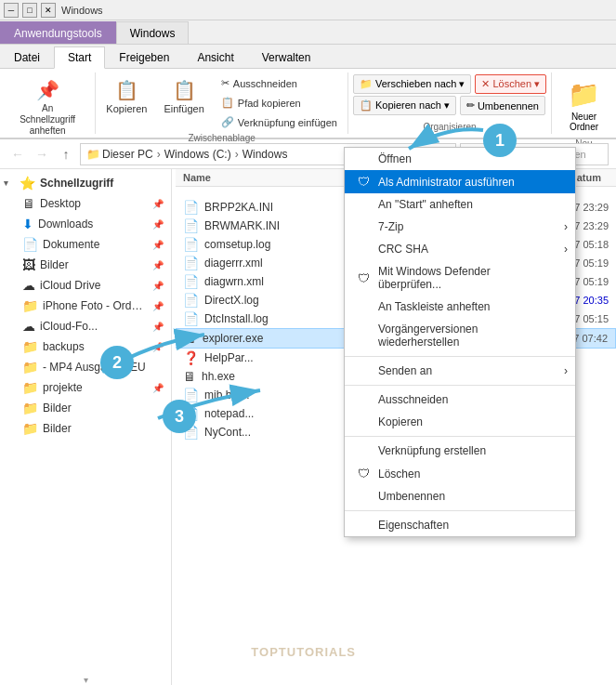 The width and height of the screenshot is (616, 685). I want to click on ctx-shield-icon: 🛡, so click(363, 182).